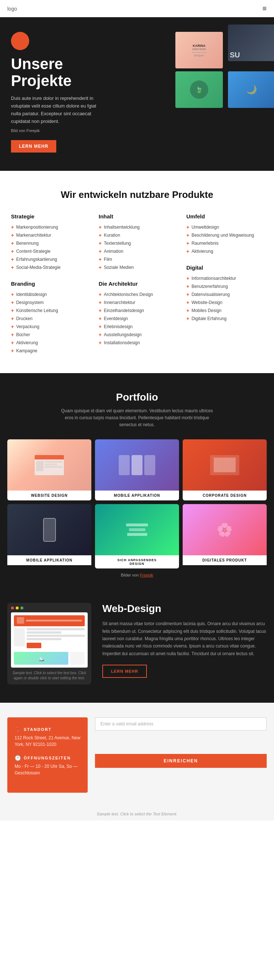 The width and height of the screenshot is (274, 980). What do you see at coordinates (49, 676) in the screenshot?
I see `mockup-caption: Sample text. Click to select the text bo…` at bounding box center [49, 676].